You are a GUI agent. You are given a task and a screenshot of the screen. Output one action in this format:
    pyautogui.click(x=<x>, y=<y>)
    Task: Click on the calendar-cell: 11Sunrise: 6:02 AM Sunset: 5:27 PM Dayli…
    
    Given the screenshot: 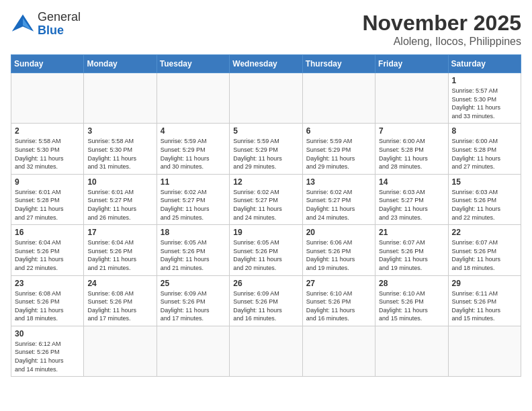 What is the action you would take?
    pyautogui.click(x=193, y=199)
    